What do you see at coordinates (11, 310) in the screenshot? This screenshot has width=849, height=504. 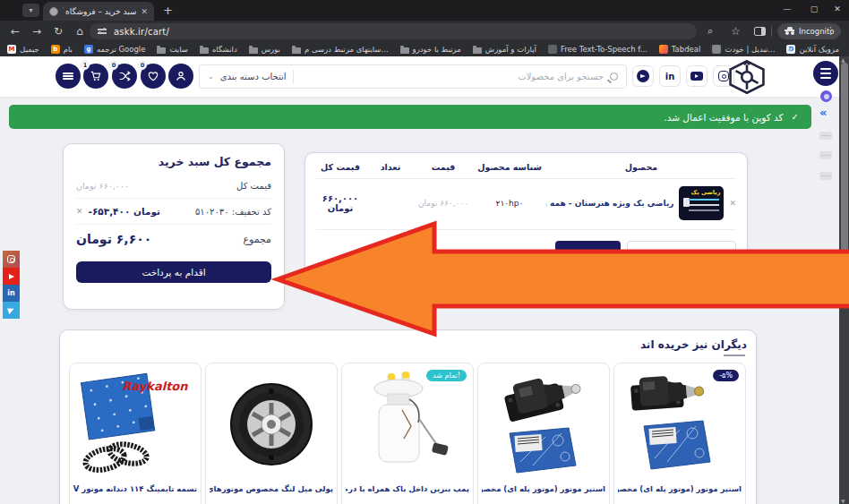 I see `telegram-rail-button` at bounding box center [11, 310].